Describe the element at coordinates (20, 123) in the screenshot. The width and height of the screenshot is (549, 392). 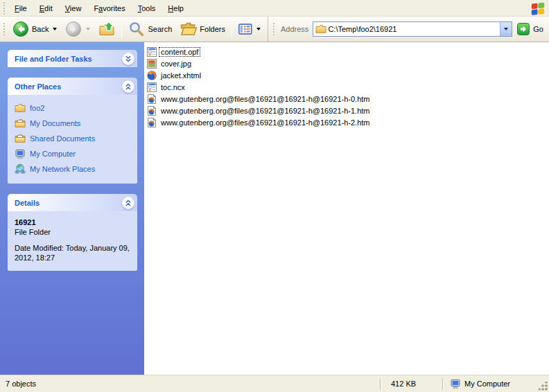
I see `my-documents-icon` at that location.